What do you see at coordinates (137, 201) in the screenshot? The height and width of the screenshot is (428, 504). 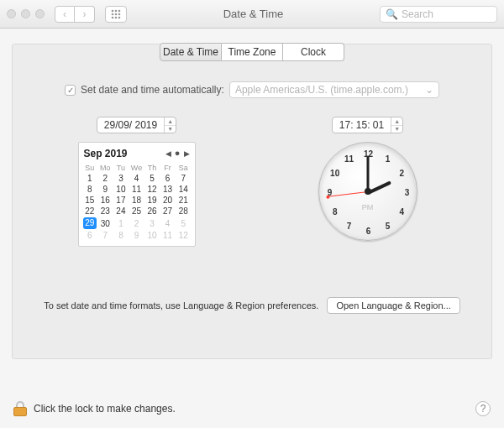 I see `calendar-grid: SuMoTuWeThFrSa 1234567891011121314151617…` at bounding box center [137, 201].